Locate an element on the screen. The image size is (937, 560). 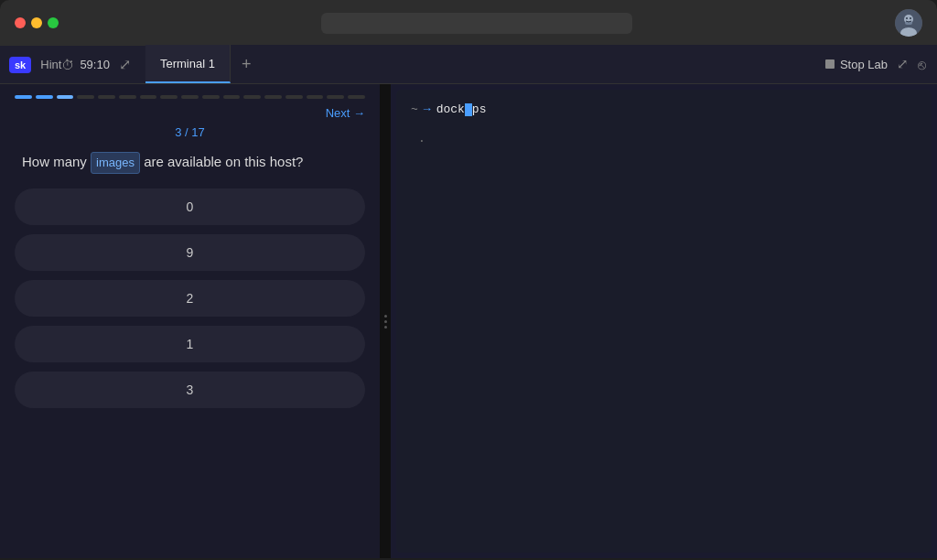
quiz-expand-icon: ⤢ is located at coordinates (124, 64).